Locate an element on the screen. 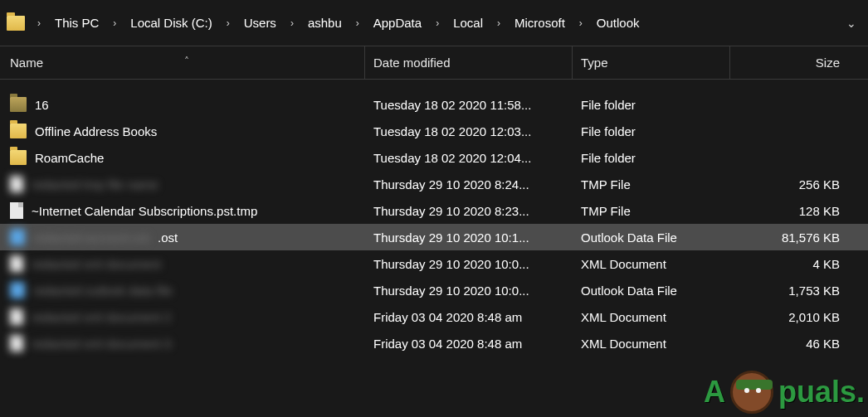 This screenshot has width=868, height=417. cell-size: 4 KB is located at coordinates (799, 264).